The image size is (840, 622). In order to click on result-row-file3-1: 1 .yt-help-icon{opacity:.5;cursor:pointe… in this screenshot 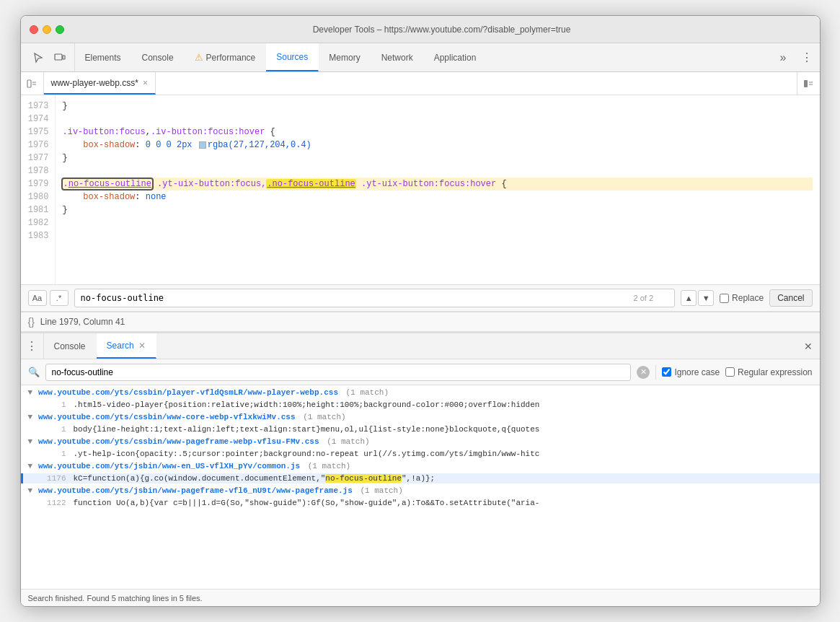, I will do `click(420, 454)`.